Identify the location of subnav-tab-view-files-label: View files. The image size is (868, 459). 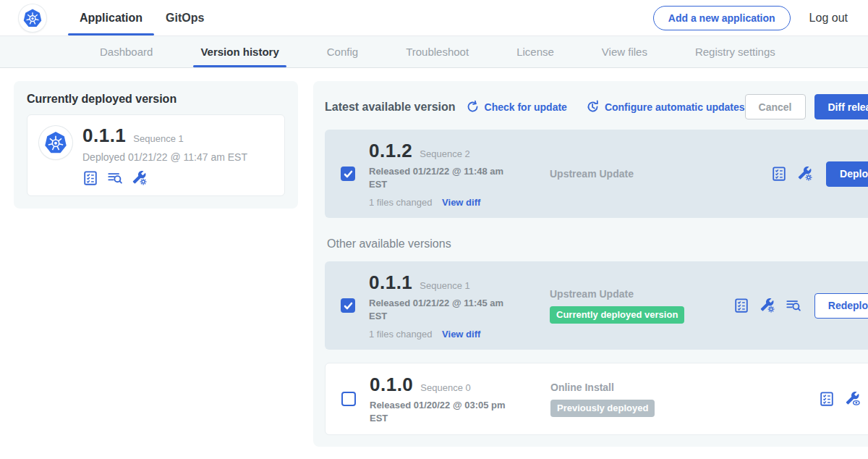
(625, 52).